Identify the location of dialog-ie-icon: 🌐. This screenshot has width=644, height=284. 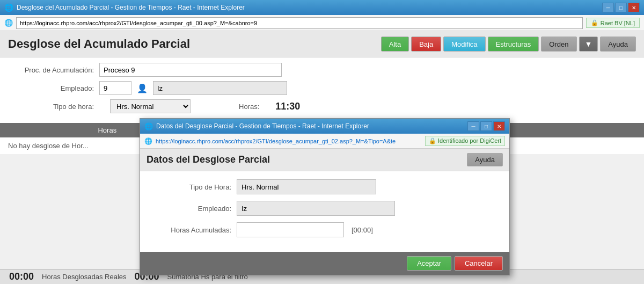
(149, 127).